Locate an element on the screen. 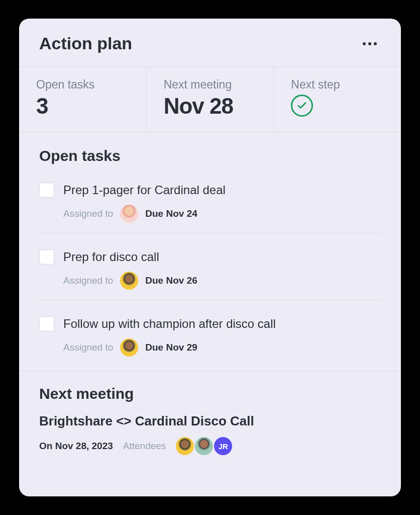  meeting-title: Brightshare <> Cardinal Disco Call is located at coordinates (210, 421).